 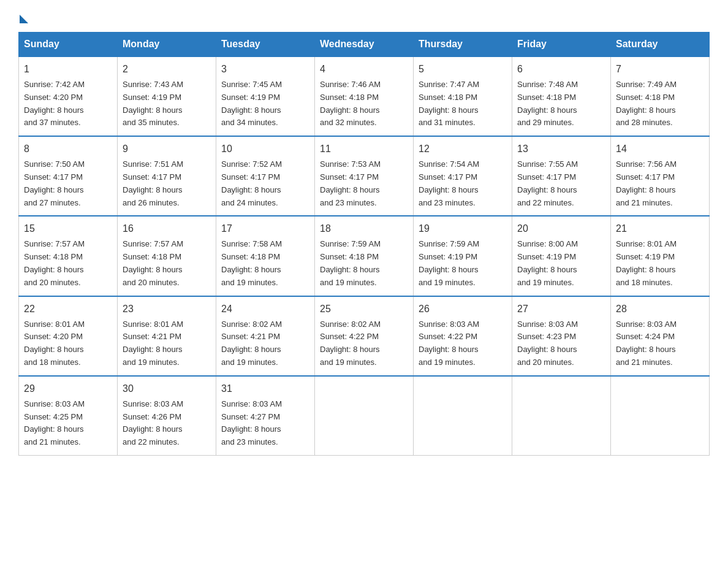 What do you see at coordinates (660, 184) in the screenshot?
I see `day-info: Sunrise: 7:56 AM Sunset: 4:17 PM Dayligh…` at bounding box center [660, 184].